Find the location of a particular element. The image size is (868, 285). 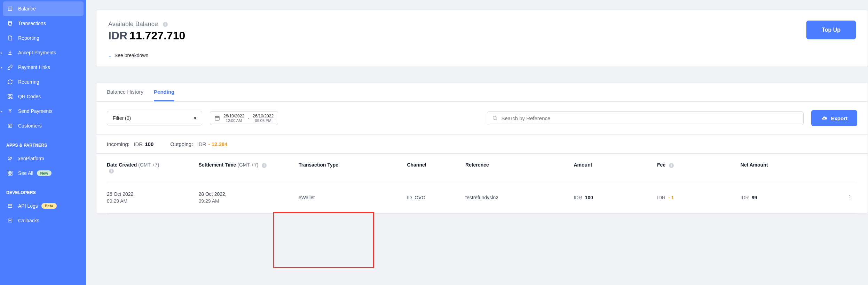

reporting-icon is located at coordinates (10, 38).